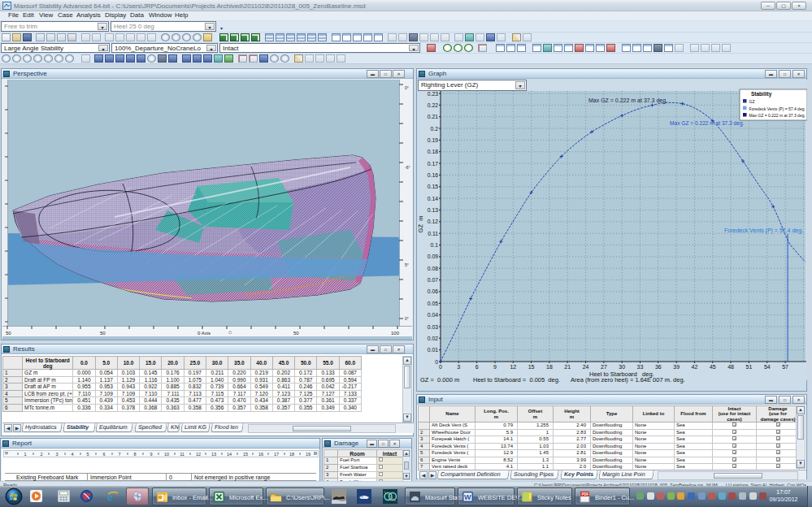 This screenshot has width=812, height=507. I want to click on svg-text: 48, so click(731, 367).